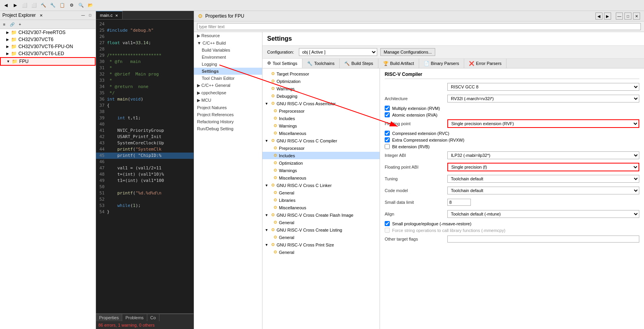  What do you see at coordinates (321, 185) in the screenshot?
I see `tree-gnu-riscv-c-linker: ▼ ⚙ GNU RISC-V Cross C Linker` at bounding box center [321, 185].